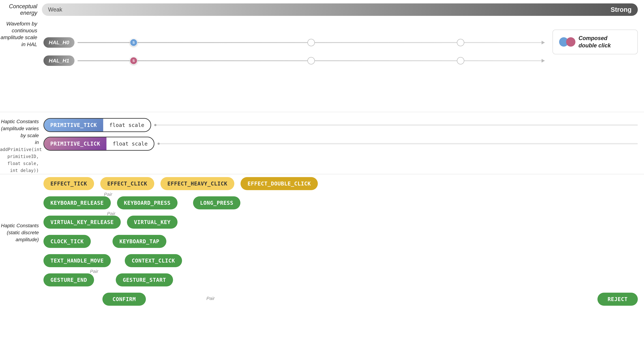  Describe the element at coordinates (158, 144) in the screenshot. I see `primitive-click-indicator` at that location.